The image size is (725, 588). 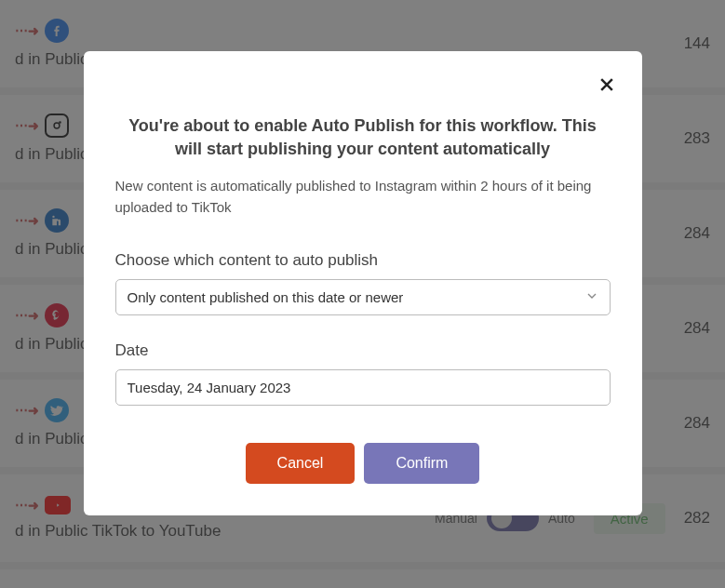 I want to click on date-label: Date, so click(x=363, y=351).